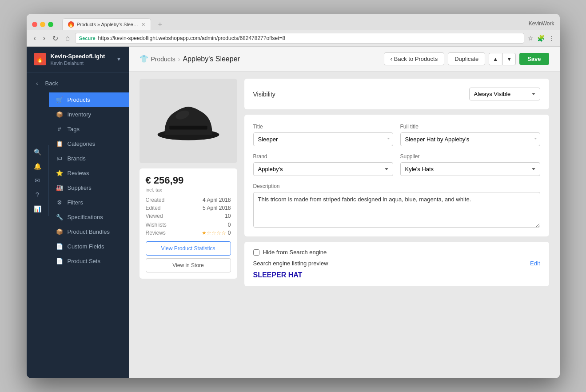  I want to click on brand-name: Kevin-SpeedofLight, so click(78, 57).